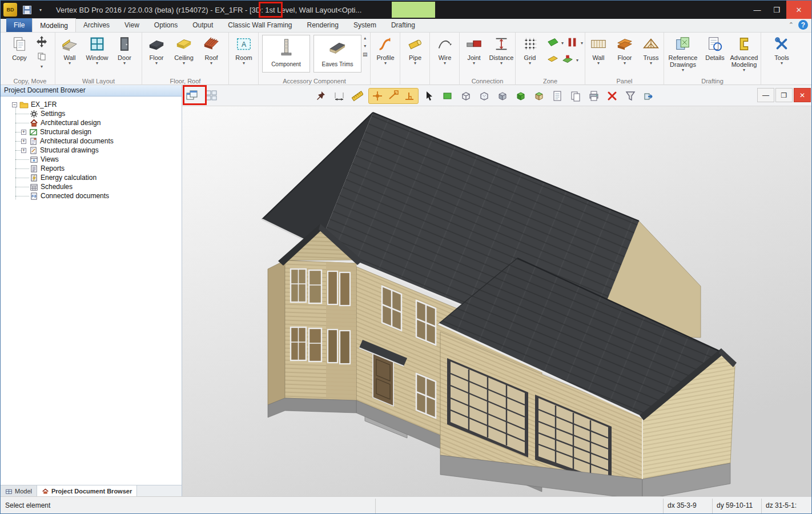  Describe the element at coordinates (594, 96) in the screenshot. I see `print-view-button` at that location.